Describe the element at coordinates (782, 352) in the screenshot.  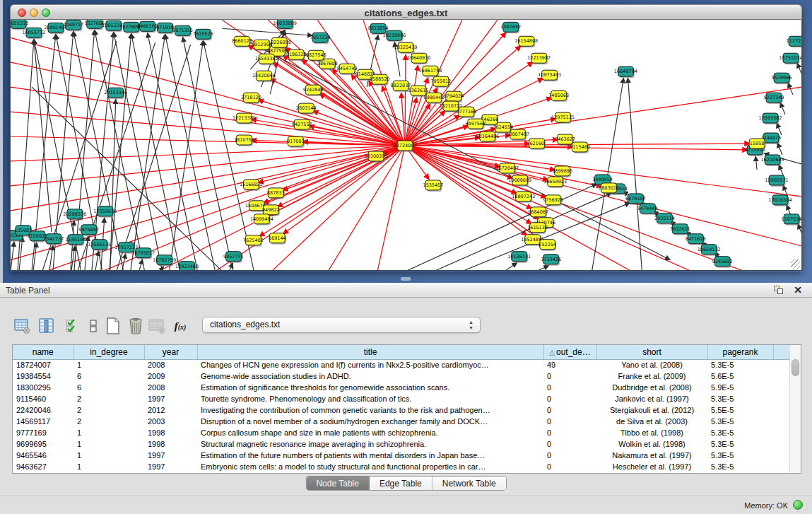
I see `column-header-filler` at that location.